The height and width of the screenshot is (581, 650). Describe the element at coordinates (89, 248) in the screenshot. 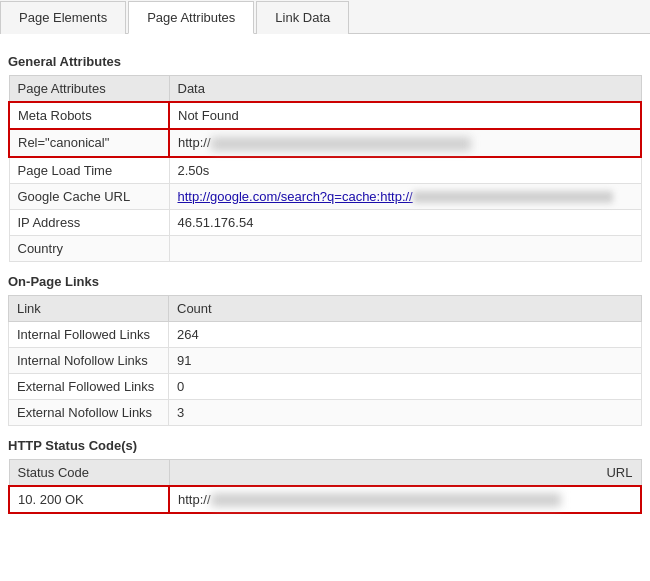

I see `country-label: Country` at that location.